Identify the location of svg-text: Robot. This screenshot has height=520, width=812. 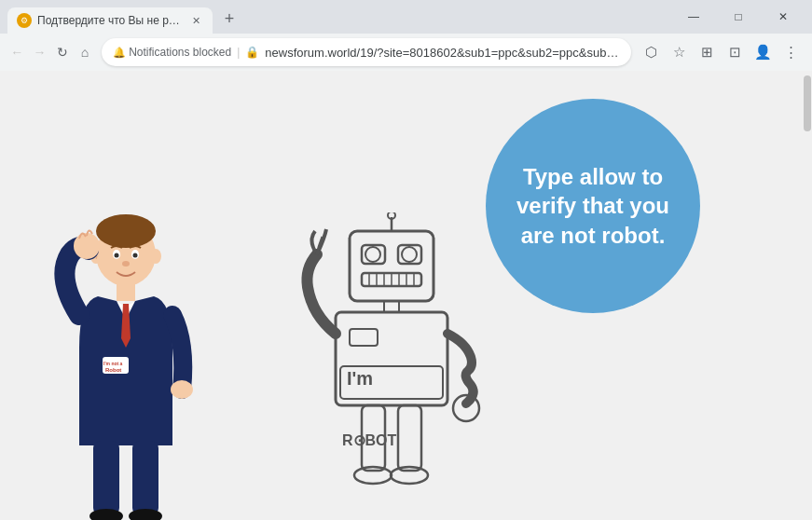
(114, 370).